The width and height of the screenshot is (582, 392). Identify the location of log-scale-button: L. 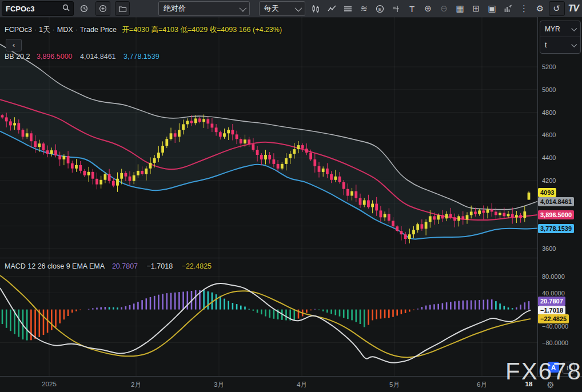
(568, 368).